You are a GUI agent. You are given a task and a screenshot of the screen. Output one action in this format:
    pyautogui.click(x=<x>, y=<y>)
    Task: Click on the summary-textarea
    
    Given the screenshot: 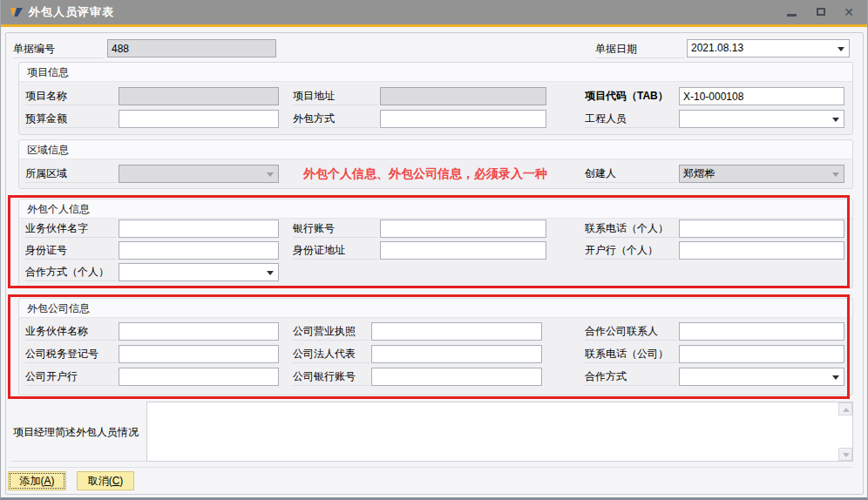 What is the action you would take?
    pyautogui.click(x=500, y=432)
    